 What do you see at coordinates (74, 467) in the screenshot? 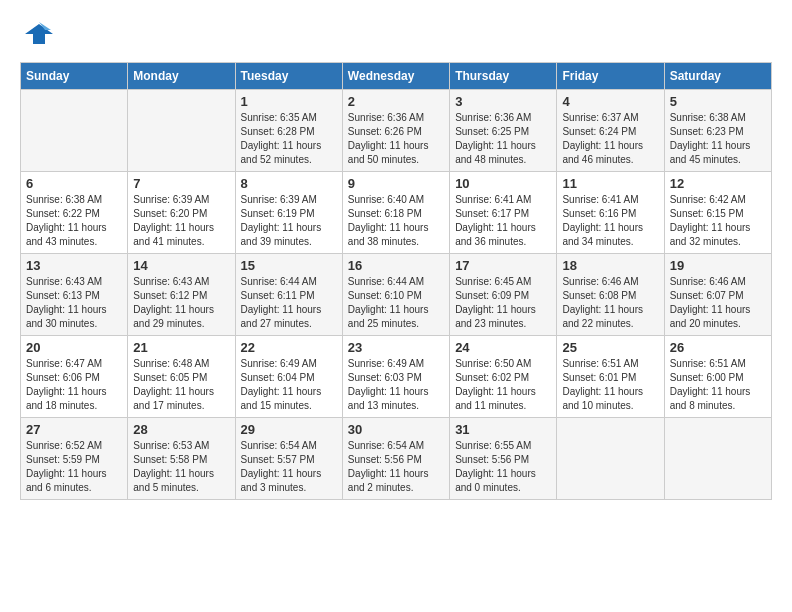
I see `day-details: Sunrise: 6:52 AM Sunset: 5:59 PM Dayligh…` at bounding box center [74, 467].